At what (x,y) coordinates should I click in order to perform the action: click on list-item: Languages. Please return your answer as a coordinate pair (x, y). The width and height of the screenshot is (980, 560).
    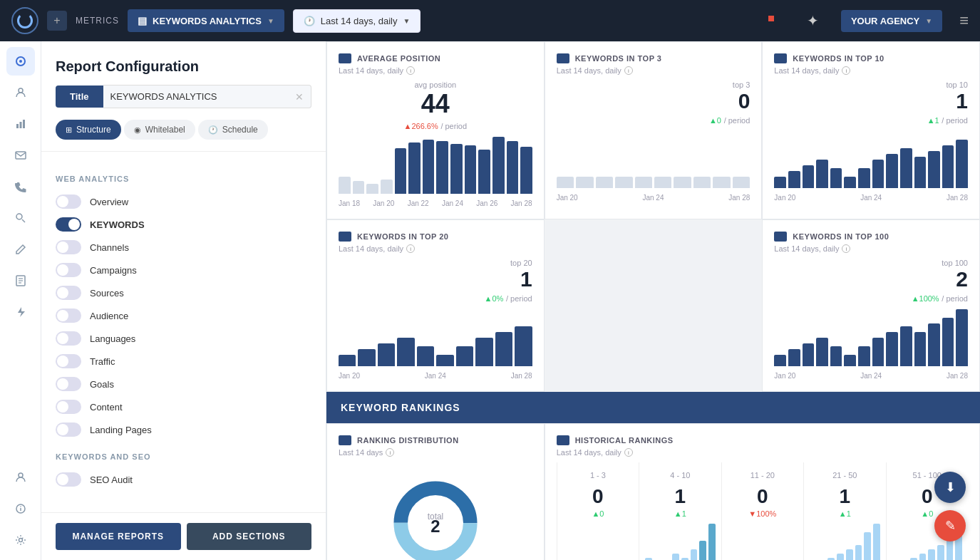
    Looking at the image, I should click on (184, 338).